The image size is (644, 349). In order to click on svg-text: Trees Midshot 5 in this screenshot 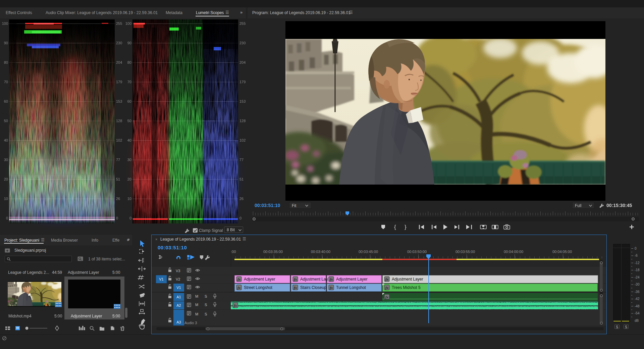, I will do `click(406, 288)`.